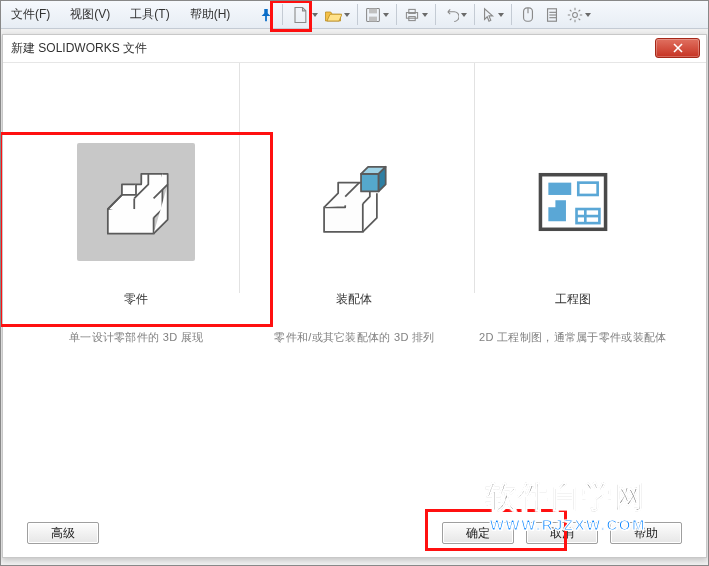 This screenshot has width=709, height=566. I want to click on option-assembly-label: 装配体, so click(354, 300).